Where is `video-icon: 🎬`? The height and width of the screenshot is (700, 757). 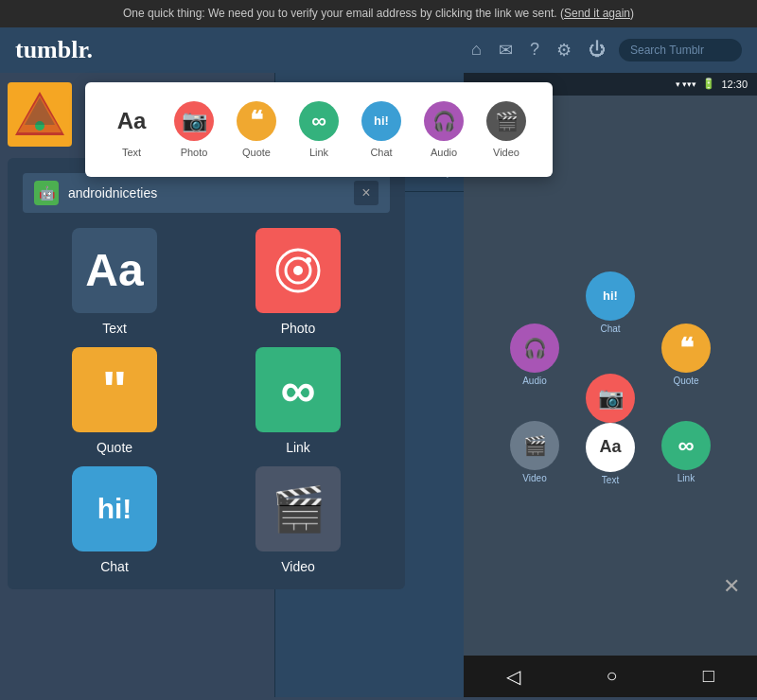 video-icon: 🎬 is located at coordinates (506, 121).